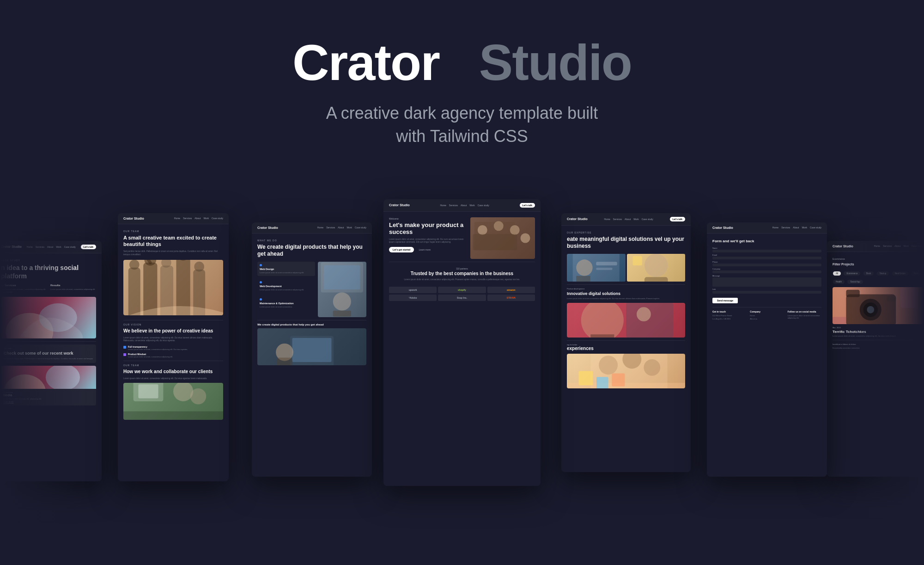 The height and width of the screenshot is (565, 924). Describe the element at coordinates (626, 268) in the screenshot. I see `expertise-images` at that location.